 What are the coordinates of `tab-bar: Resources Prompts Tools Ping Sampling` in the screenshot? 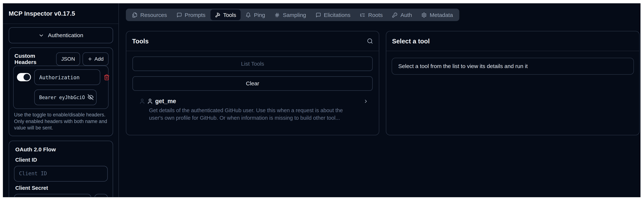 It's located at (292, 15).